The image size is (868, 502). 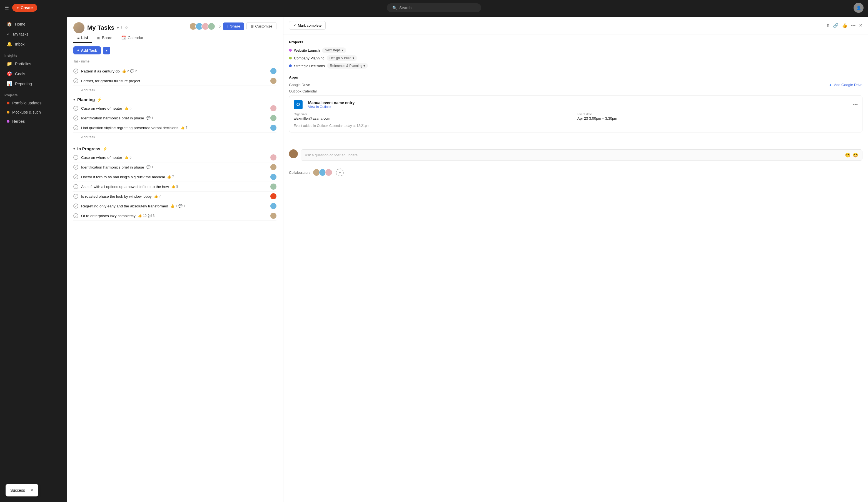 What do you see at coordinates (182, 206) in the screenshot?
I see `task-2-5-comments: 💬 1` at bounding box center [182, 206].